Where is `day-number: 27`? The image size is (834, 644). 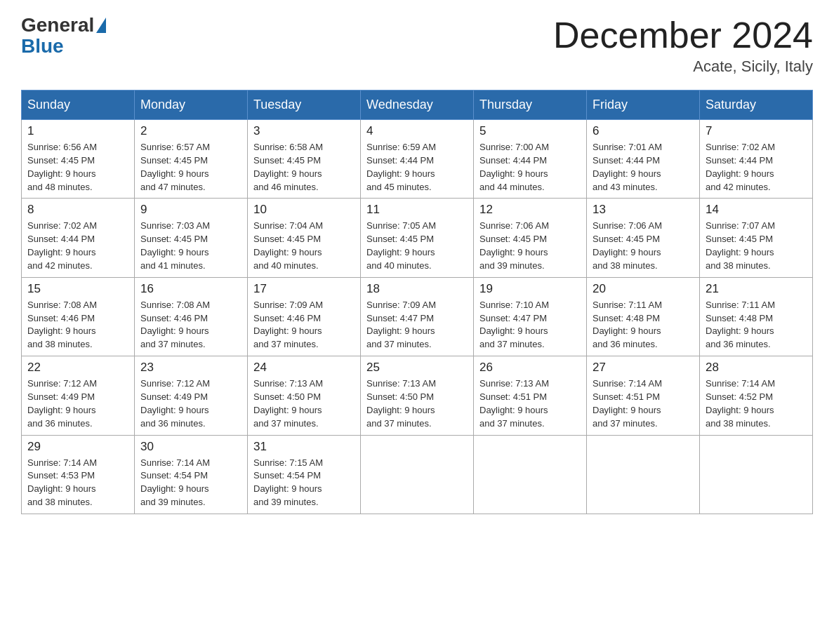 day-number: 27 is located at coordinates (643, 368).